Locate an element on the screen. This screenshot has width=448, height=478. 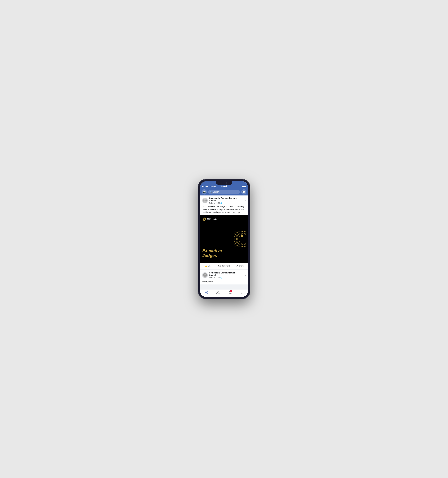
signal-indicator is located at coordinates (205, 187).